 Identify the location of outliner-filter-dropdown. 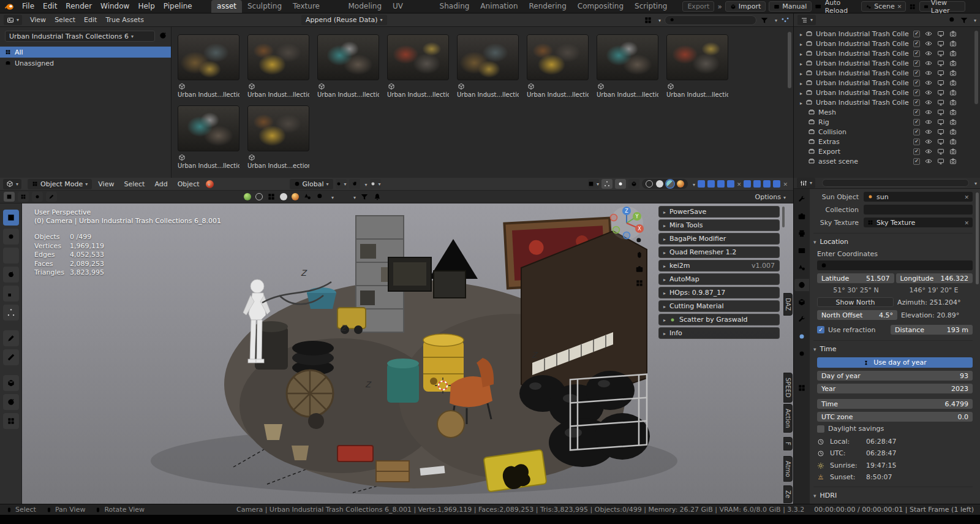
(974, 20).